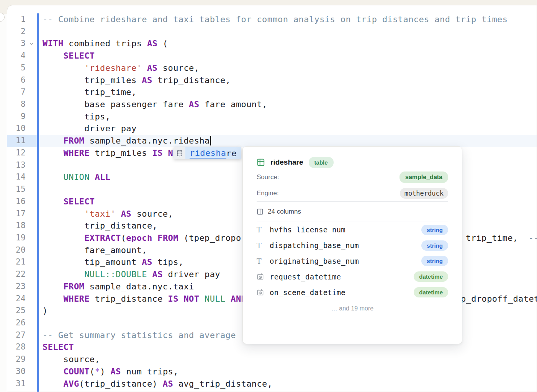  I want to click on changed-lines-bar, so click(38, 203).